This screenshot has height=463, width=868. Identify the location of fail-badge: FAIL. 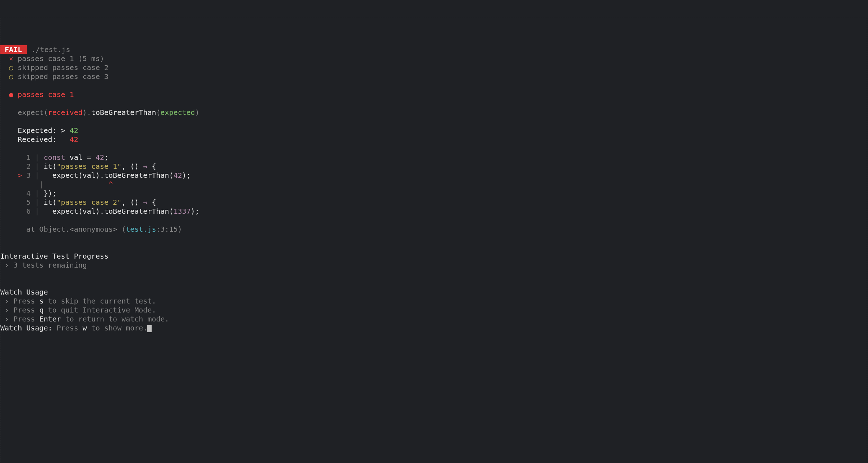
(14, 50).